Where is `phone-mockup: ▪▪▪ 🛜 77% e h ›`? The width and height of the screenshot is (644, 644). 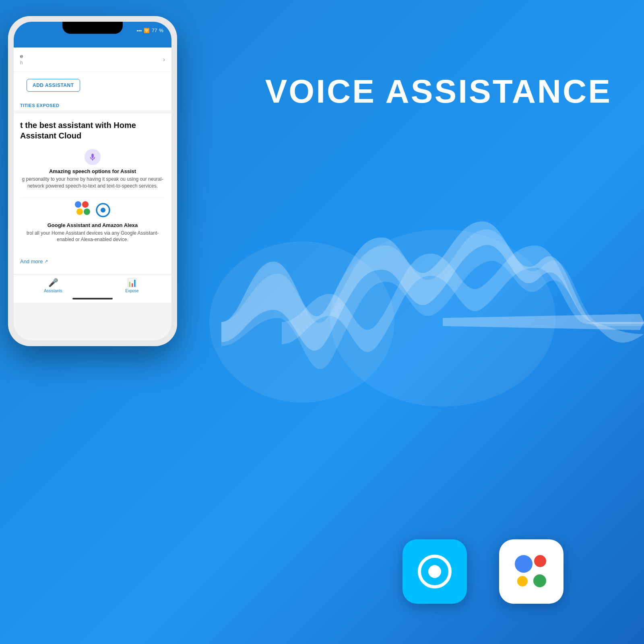 phone-mockup: ▪▪▪ 🛜 77% e h › is located at coordinates (93, 181).